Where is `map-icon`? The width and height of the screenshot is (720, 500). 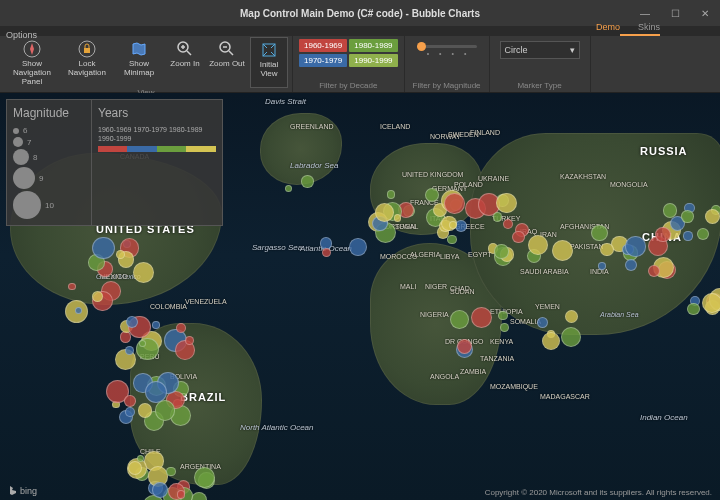
map-icon is located at coordinates (139, 49).